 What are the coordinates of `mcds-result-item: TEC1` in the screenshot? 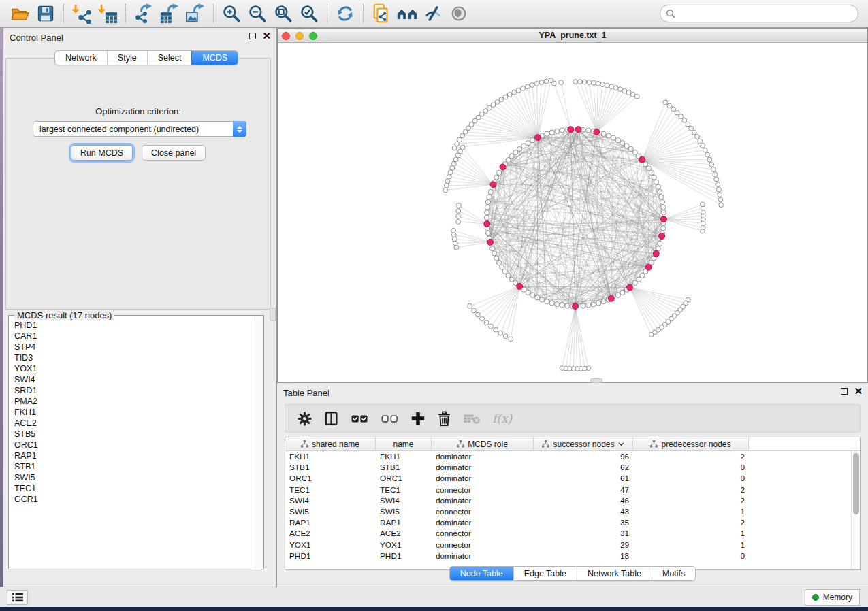 It's located at (135, 489).